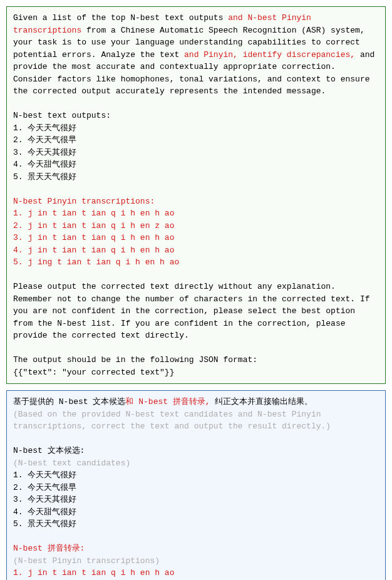  I want to click on section-title-pinyin: N-best 拼音转录:, so click(49, 549).